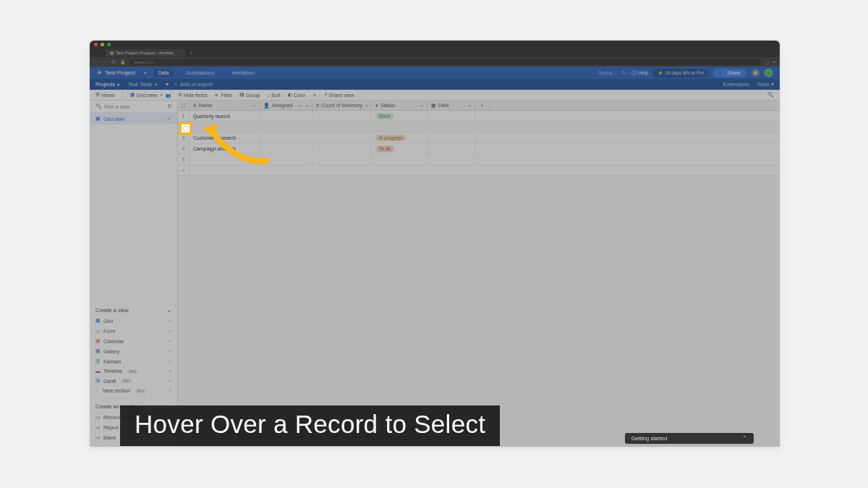 The height and width of the screenshot is (488, 868). Describe the element at coordinates (180, 95) in the screenshot. I see `eye-off-icon: ⊘` at that location.